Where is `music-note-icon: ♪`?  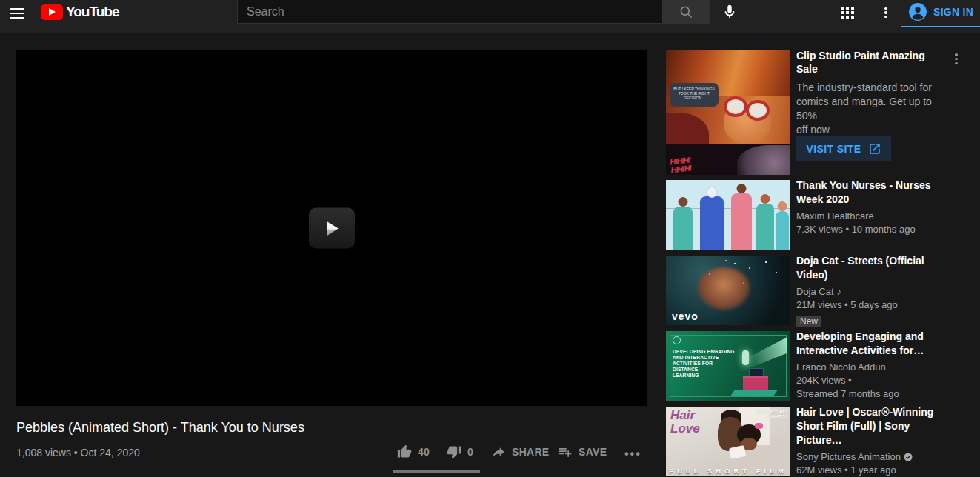
music-note-icon: ♪ is located at coordinates (840, 292).